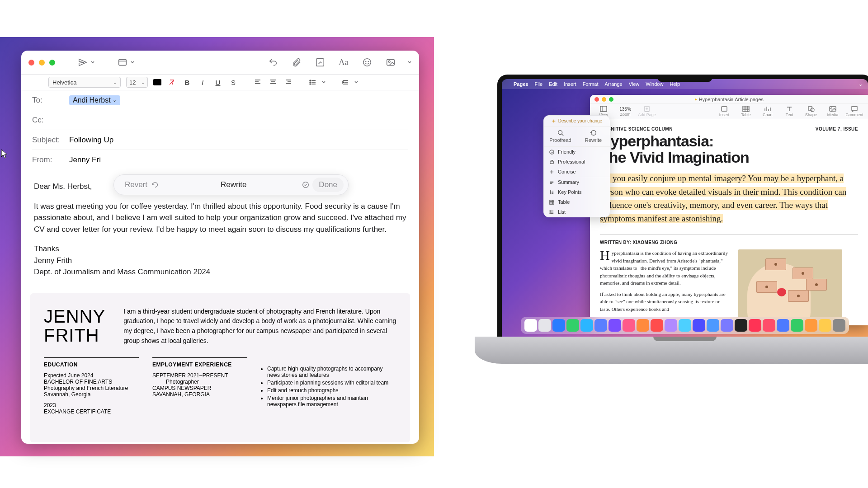  Describe the element at coordinates (655, 84) in the screenshot. I see `menu-window: Window` at that location.